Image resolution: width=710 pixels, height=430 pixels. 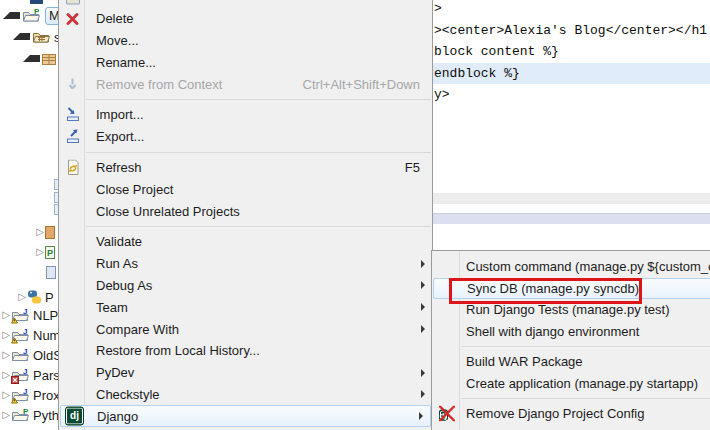 What do you see at coordinates (246, 62) in the screenshot?
I see `menu-item-rename: Rename...` at bounding box center [246, 62].